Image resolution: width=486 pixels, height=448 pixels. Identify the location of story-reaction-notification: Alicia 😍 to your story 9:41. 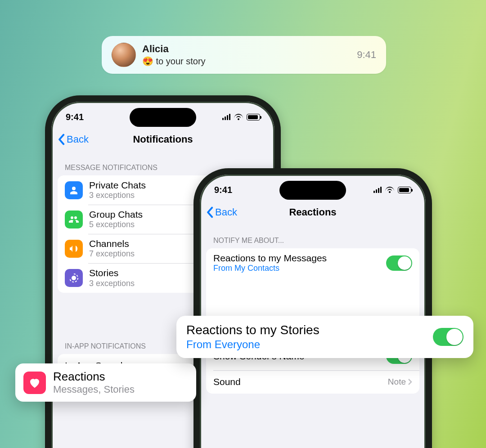
(244, 55).